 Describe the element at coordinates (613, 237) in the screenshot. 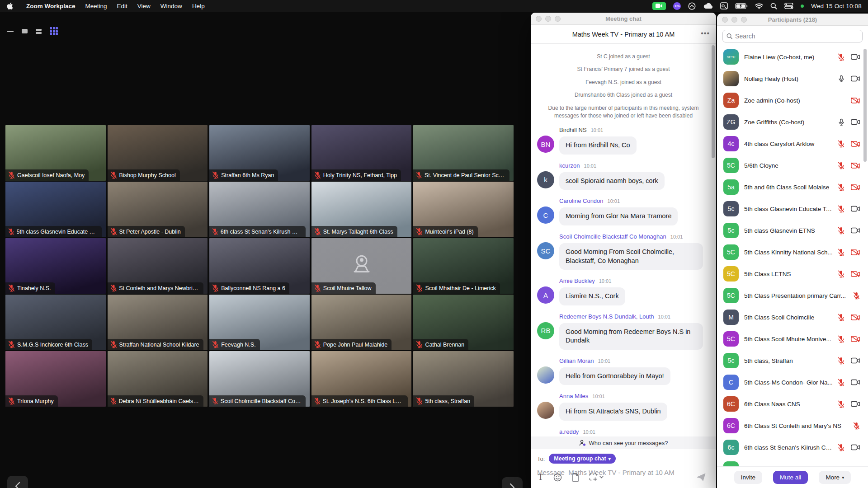

I see `message-sender: Scoil Cholmcille Blackstaff Co Monaghan` at that location.